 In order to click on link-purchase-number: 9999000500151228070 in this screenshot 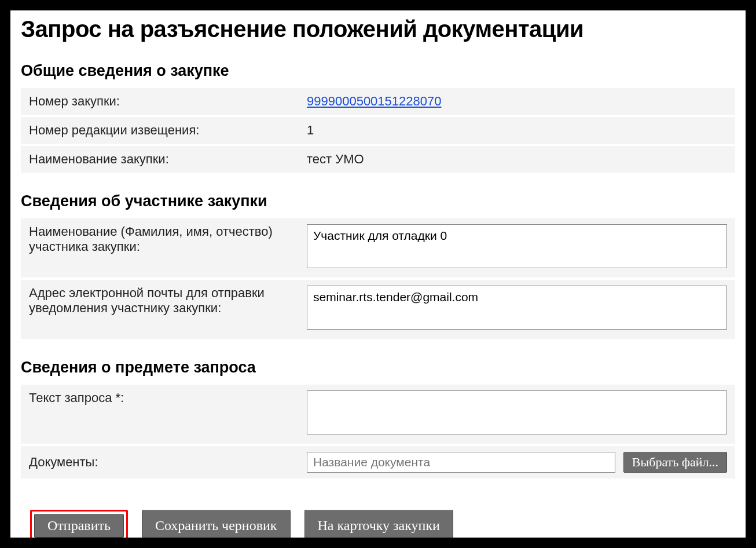, I will do `click(374, 101)`.